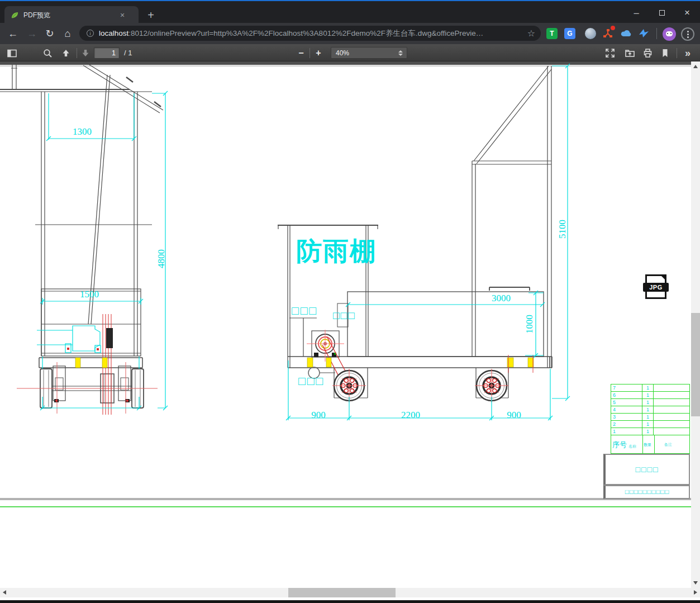 The width and height of the screenshot is (700, 603). I want to click on sitemap-extension-icon, so click(608, 34).